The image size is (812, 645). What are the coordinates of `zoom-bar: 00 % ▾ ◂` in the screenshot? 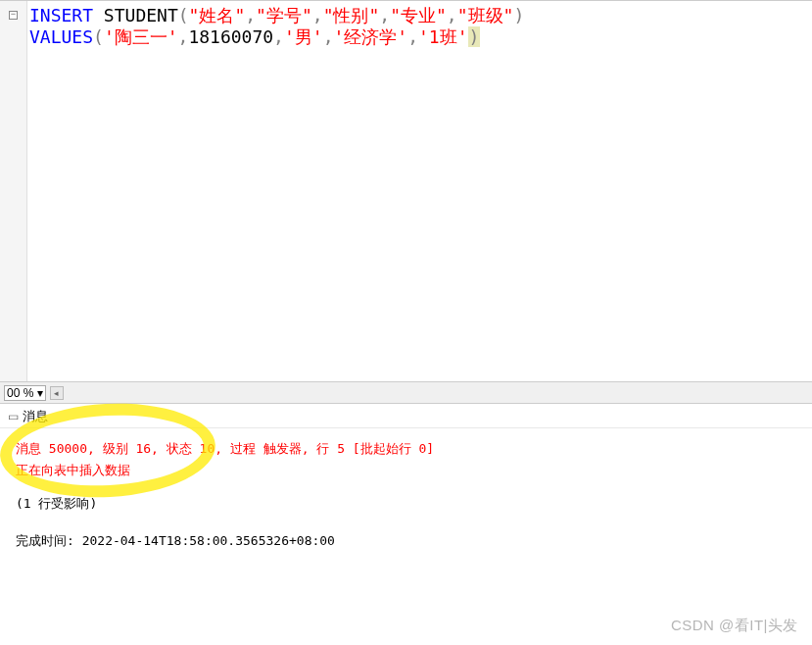 It's located at (406, 393).